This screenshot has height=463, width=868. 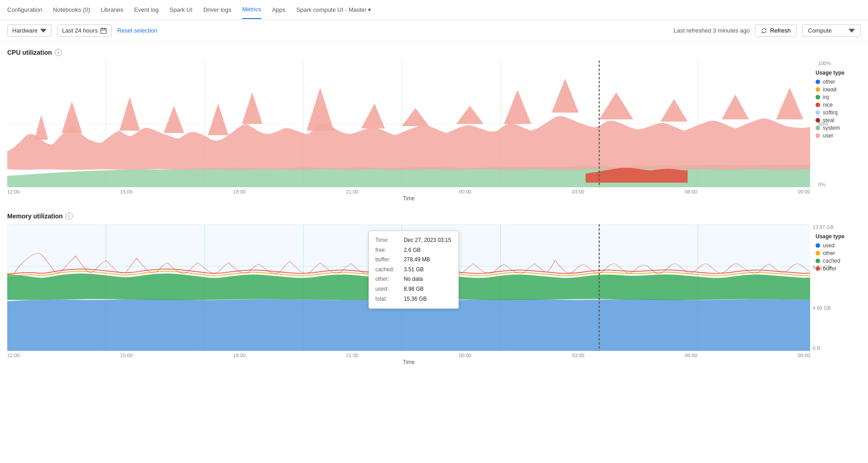 I want to click on cpu-chart-title: CPU utilization i, so click(x=434, y=52).